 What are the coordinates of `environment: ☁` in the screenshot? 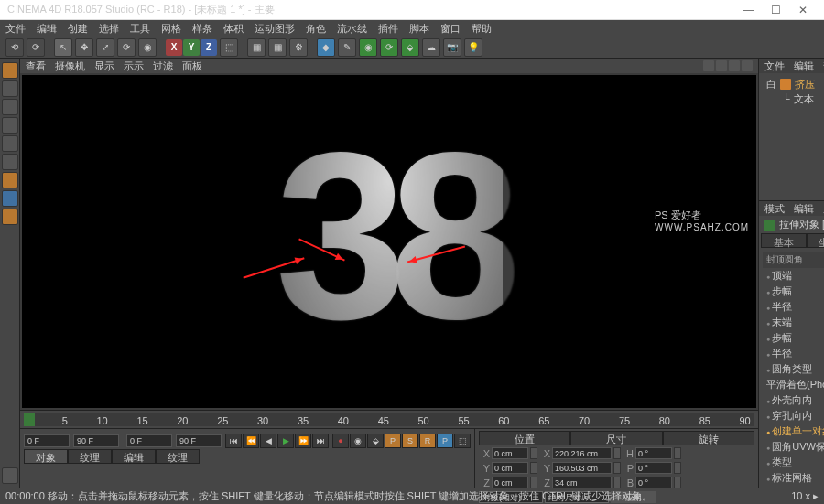 It's located at (431, 48).